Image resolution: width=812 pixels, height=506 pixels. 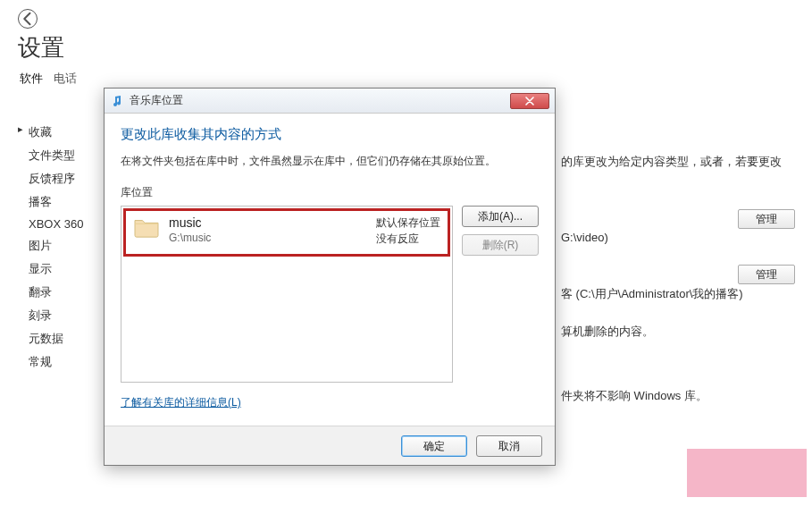 I want to click on sidebar-item-rip: 翻录, so click(x=63, y=292).